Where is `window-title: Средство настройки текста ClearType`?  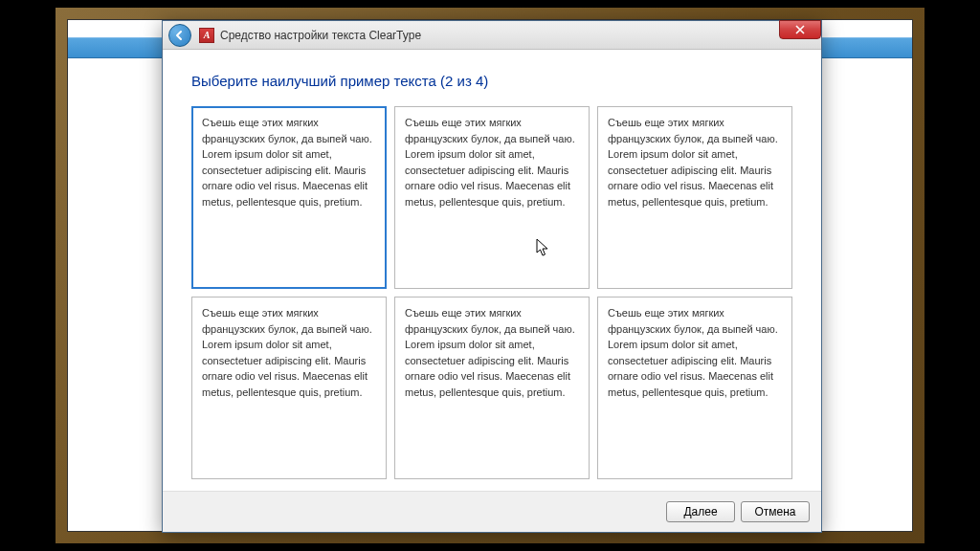
window-title: Средство настройки текста ClearType is located at coordinates (321, 35).